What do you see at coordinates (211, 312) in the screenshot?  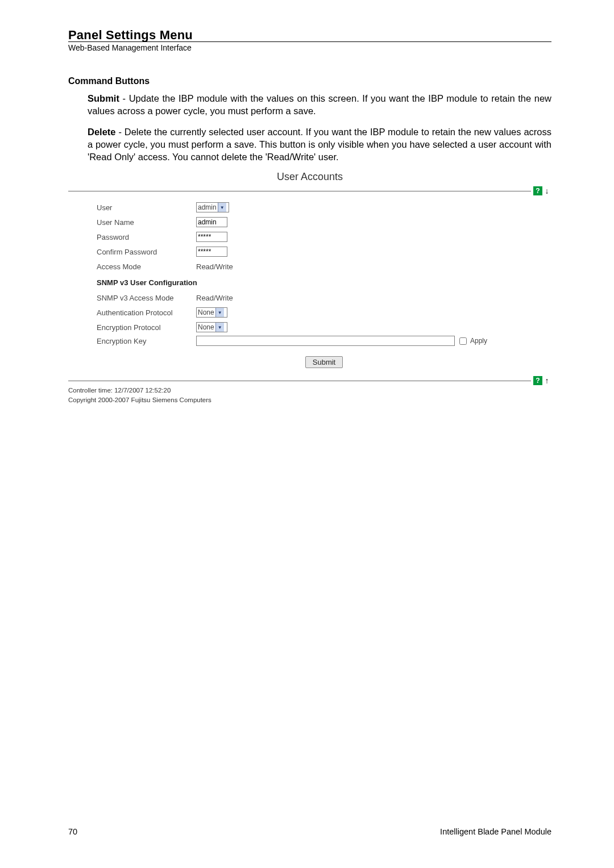 I see `auth-proto-select: None ▼` at bounding box center [211, 312].